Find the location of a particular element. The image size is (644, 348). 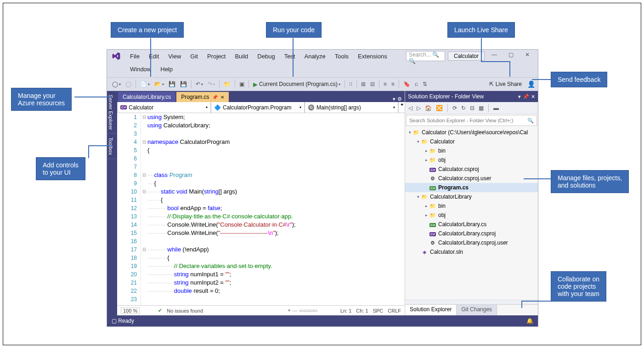

open-button: 📂▾ is located at coordinates (159, 84).